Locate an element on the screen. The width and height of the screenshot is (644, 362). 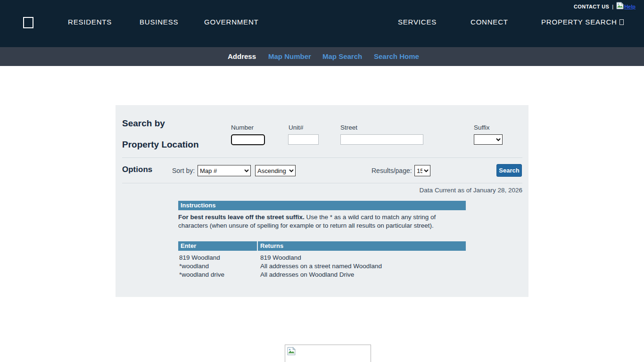
sort-order-select: Ascending is located at coordinates (275, 171).